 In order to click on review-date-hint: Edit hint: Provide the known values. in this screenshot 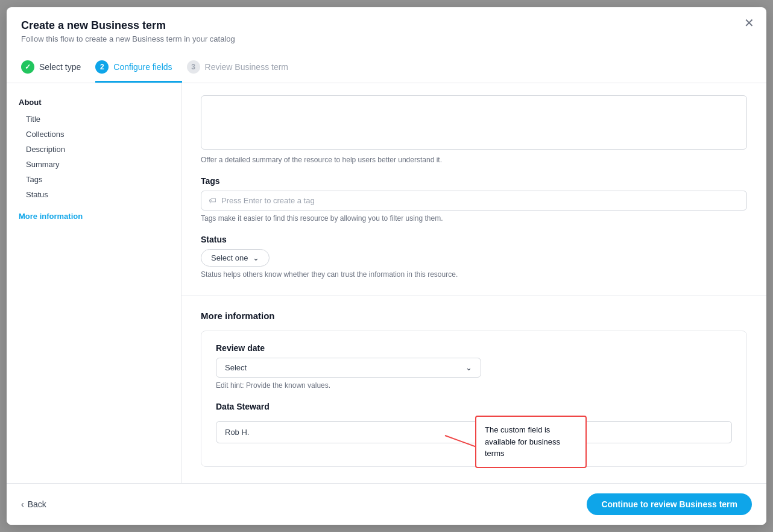, I will do `click(474, 385)`.